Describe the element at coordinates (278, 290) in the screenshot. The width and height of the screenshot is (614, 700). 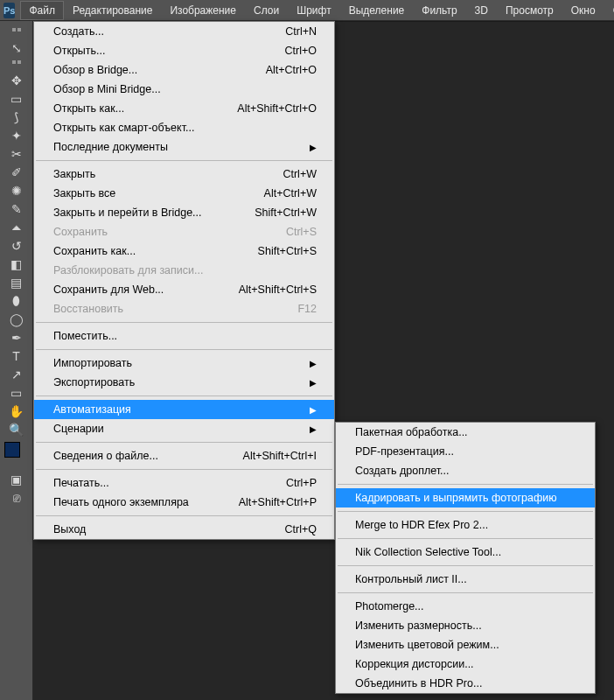
I see `file-item-shortcut: Alt+Shift+Ctrl+S` at that location.